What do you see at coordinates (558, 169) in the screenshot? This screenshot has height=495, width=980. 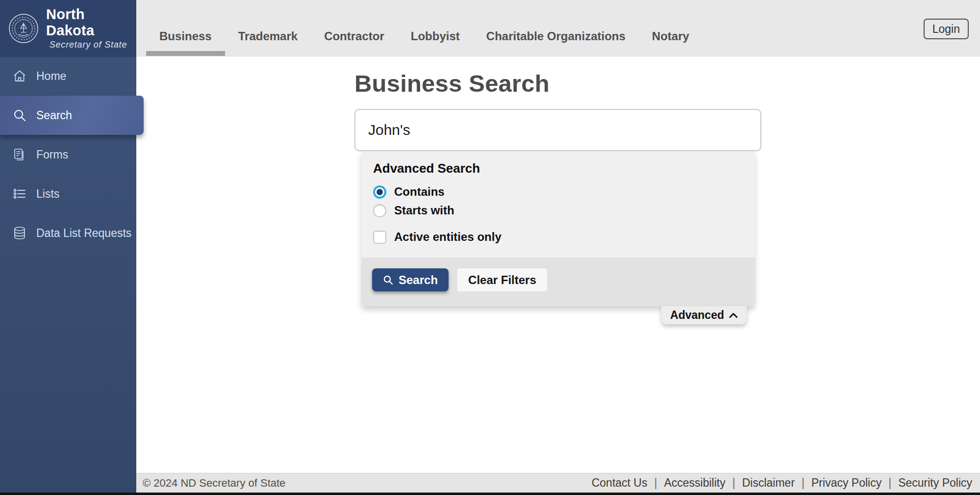 I see `advanced-search-heading: Advanced Search` at bounding box center [558, 169].